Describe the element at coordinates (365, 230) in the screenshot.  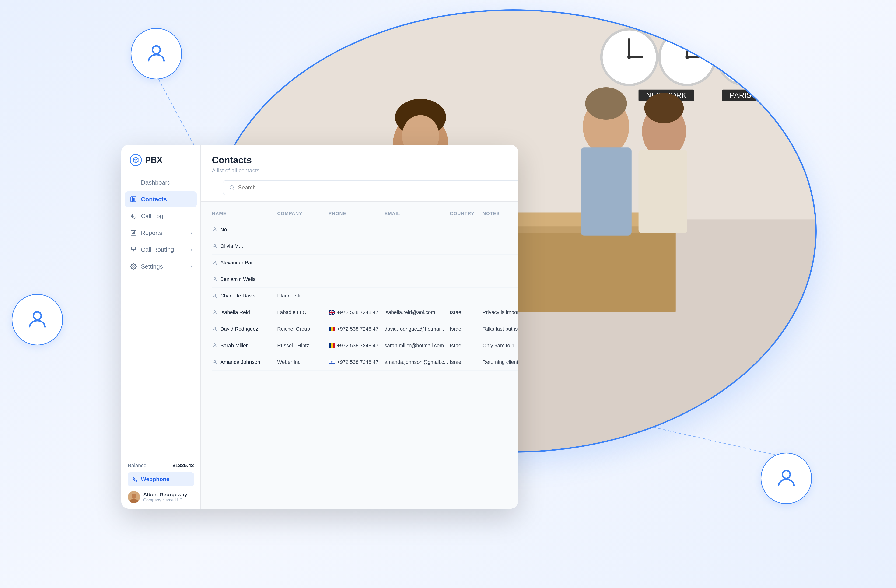
I see `table-row: No...` at that location.